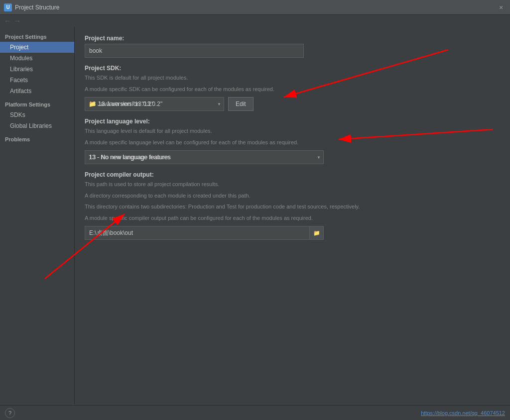 This screenshot has width=510, height=420. Describe the element at coordinates (292, 207) in the screenshot. I see `compiler-desc-3: This directory contains two subdirectori…` at that location.